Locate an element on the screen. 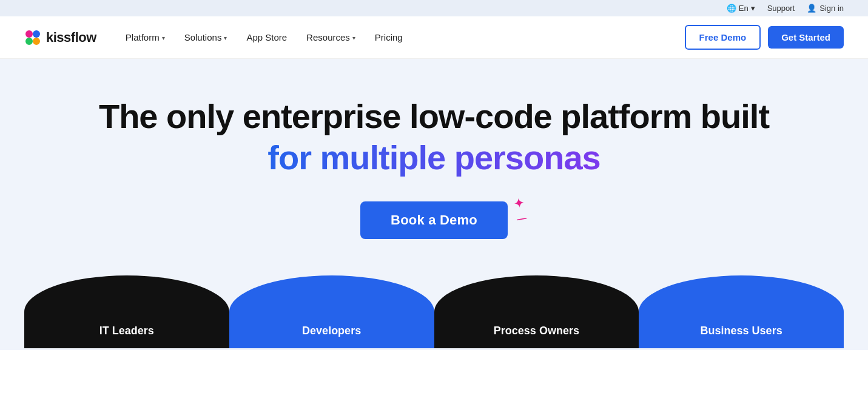 Image resolution: width=868 pixels, height=398 pixels. process-owners-label: Process Owners is located at coordinates (536, 331).